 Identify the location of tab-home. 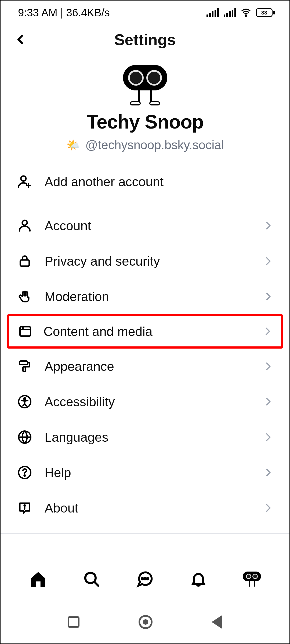
(38, 579).